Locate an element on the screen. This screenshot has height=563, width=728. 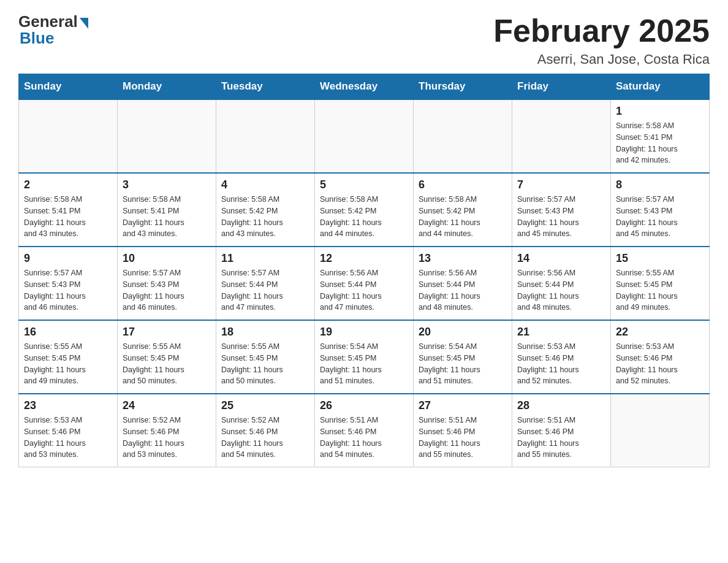
day-number: 25 is located at coordinates (265, 406).